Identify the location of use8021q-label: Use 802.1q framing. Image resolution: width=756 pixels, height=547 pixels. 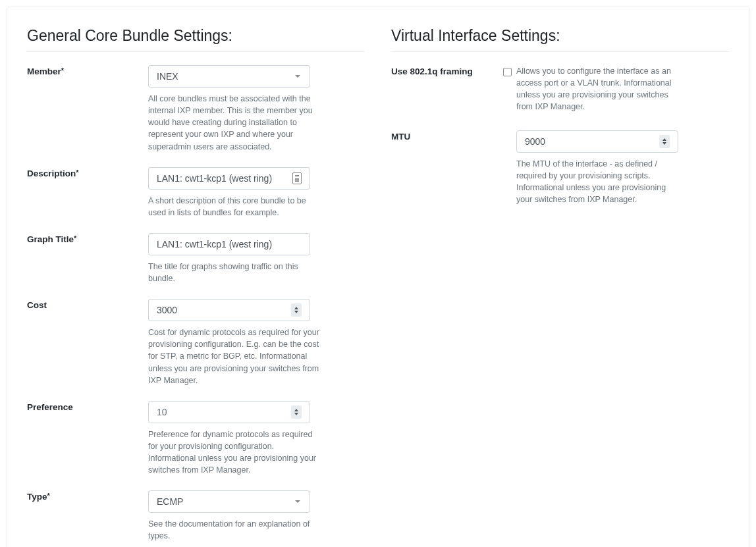
(447, 71).